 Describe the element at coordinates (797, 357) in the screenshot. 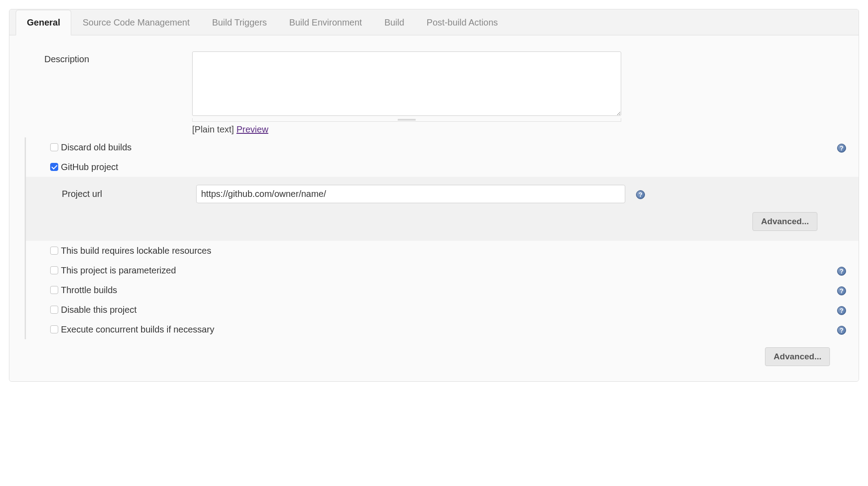

I see `advanced-button-bottom: Advanced...` at that location.